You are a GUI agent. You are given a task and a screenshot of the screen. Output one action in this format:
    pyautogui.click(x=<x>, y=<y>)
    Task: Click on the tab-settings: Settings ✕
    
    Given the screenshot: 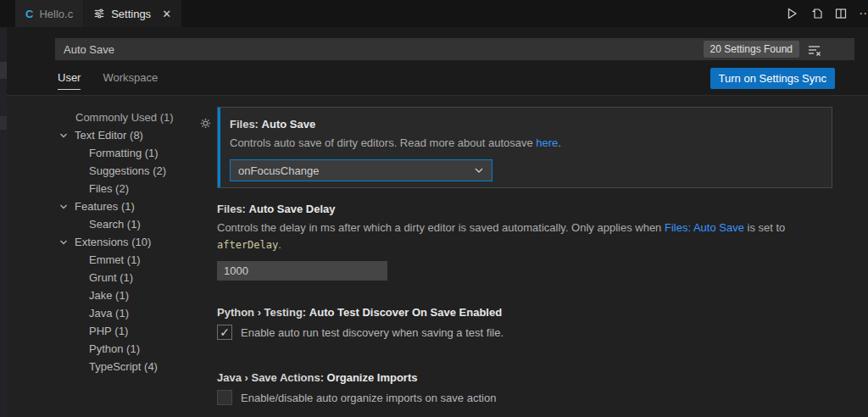 What is the action you would take?
    pyautogui.click(x=132, y=14)
    